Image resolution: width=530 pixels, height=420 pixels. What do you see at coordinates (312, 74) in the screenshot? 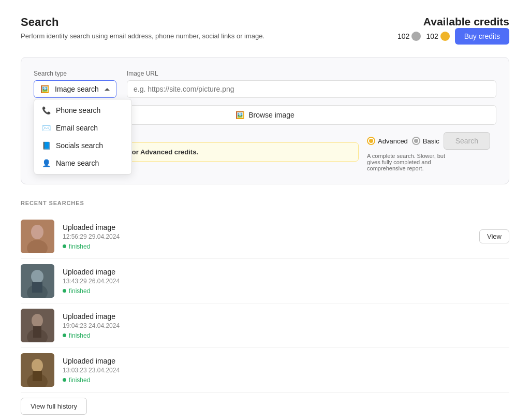
I see `url-label: Image URL` at bounding box center [312, 74].